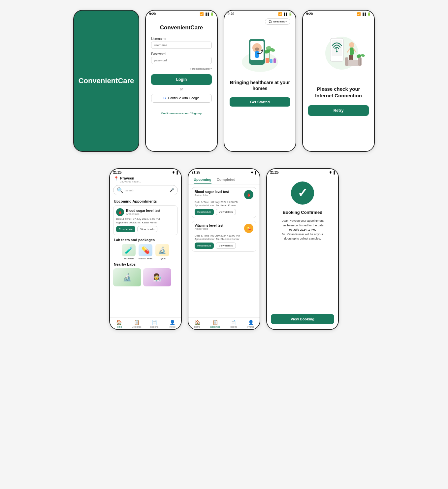 The height and width of the screenshot is (489, 448). What do you see at coordinates (126, 229) in the screenshot?
I see `reschedule-button-home: Reschedule` at bounding box center [126, 229].